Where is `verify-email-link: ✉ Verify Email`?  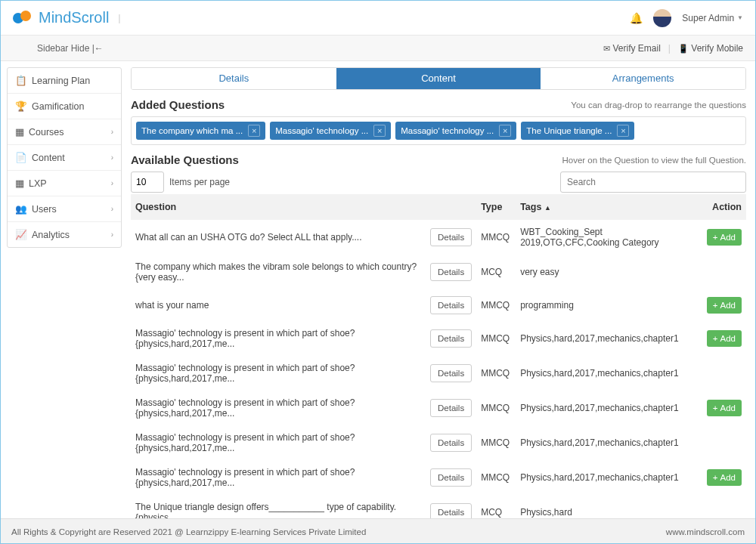
verify-email-link: ✉ Verify Email is located at coordinates (632, 48).